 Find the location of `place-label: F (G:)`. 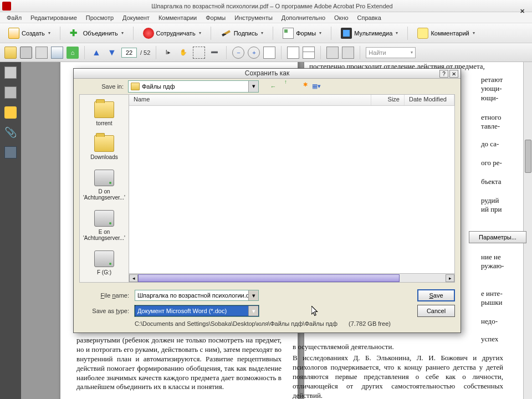

place-label: F (G:) is located at coordinates (104, 273).